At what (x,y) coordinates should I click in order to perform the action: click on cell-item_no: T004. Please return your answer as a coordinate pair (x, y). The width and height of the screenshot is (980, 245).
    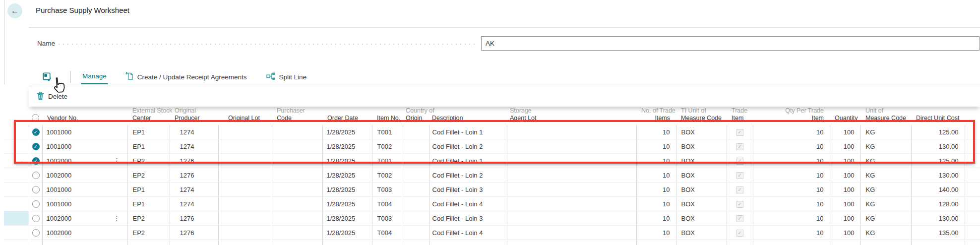
    Looking at the image, I should click on (387, 204).